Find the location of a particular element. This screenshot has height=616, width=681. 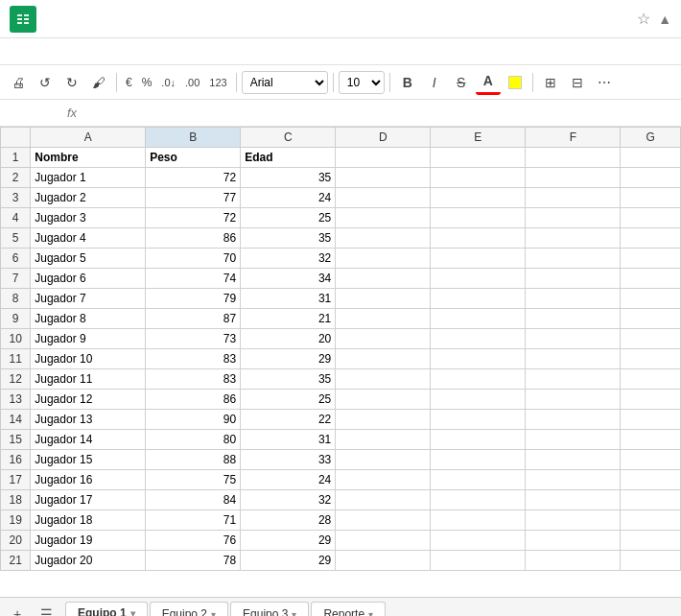

row-header: 18 is located at coordinates (15, 501).